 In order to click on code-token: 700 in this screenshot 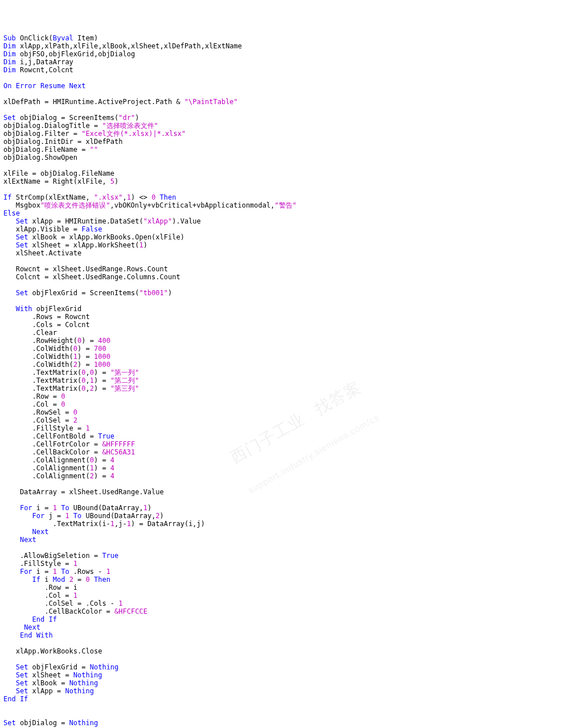, I will do `click(100, 349)`.